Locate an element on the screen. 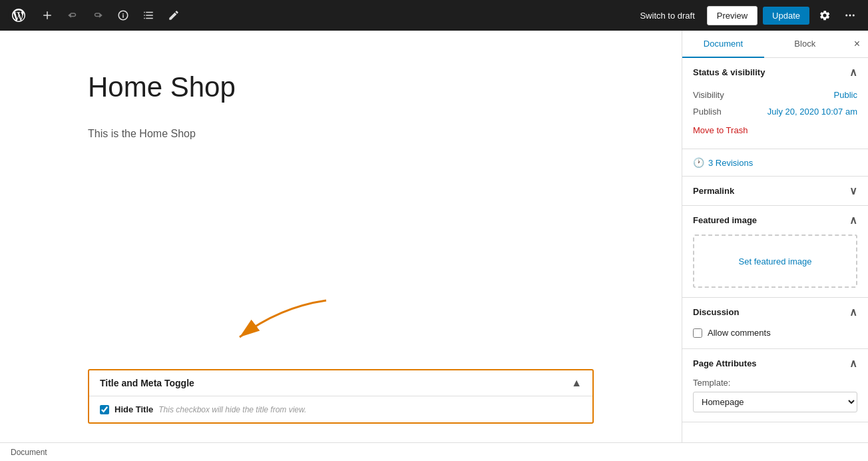  settings-button is located at coordinates (825, 15).